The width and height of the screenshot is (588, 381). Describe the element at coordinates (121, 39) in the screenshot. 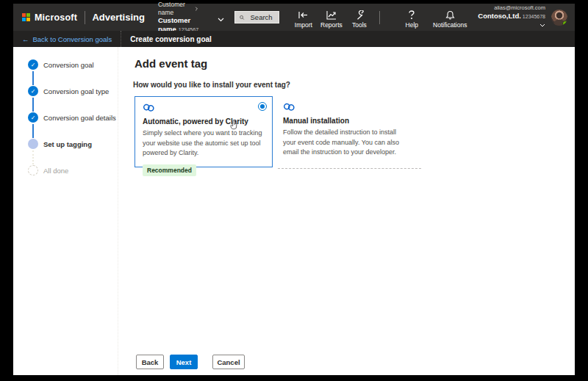

I see `divider` at that location.